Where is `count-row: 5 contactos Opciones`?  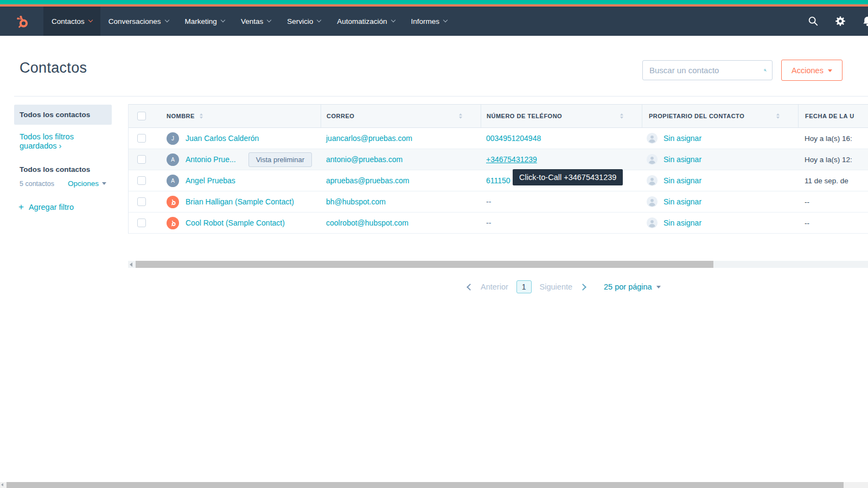 count-row: 5 contactos Opciones is located at coordinates (63, 183).